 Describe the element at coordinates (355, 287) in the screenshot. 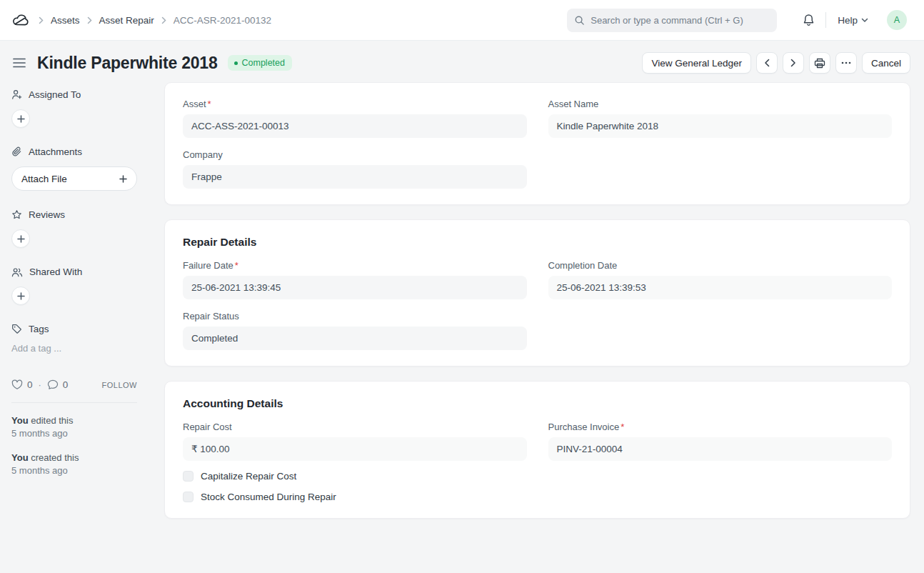

I see `failure-date-input: 25-06-2021 13:39:45` at that location.